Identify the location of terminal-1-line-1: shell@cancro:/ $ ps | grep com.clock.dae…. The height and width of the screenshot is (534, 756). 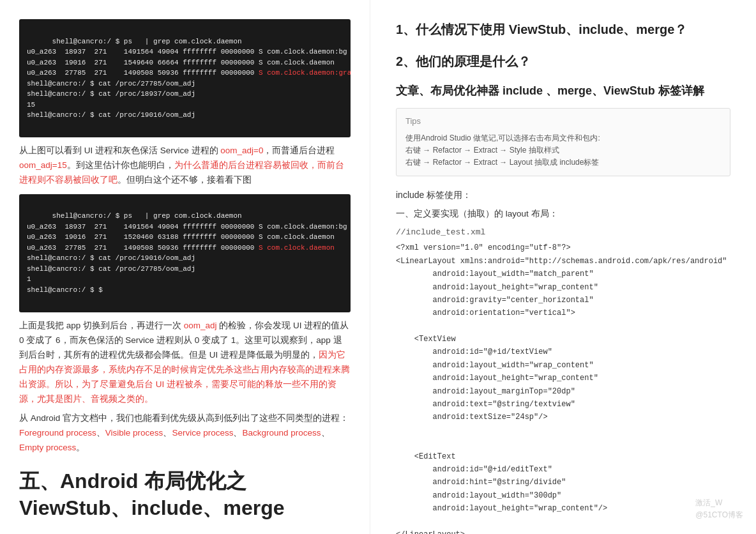
(189, 79).